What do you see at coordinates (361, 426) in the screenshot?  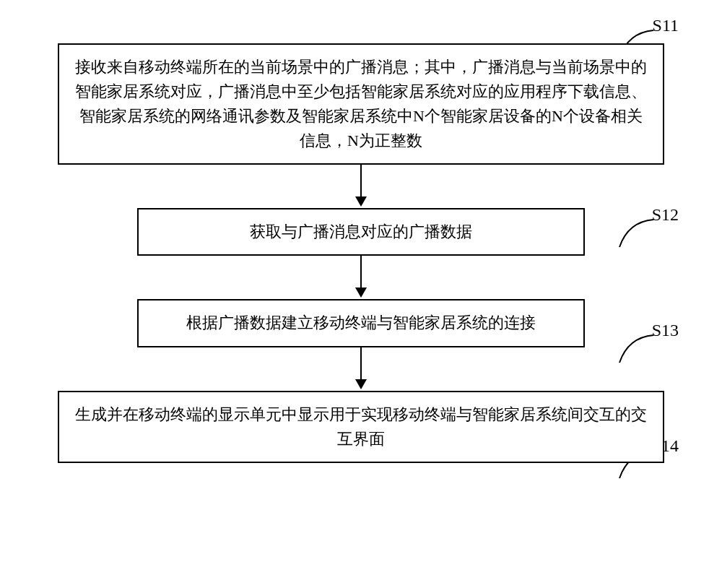 I see `step-text-4: 生成并在移动终端的显示单元中显示用于实现移动终端与智能家居系统间交互的交互界面` at bounding box center [361, 426].